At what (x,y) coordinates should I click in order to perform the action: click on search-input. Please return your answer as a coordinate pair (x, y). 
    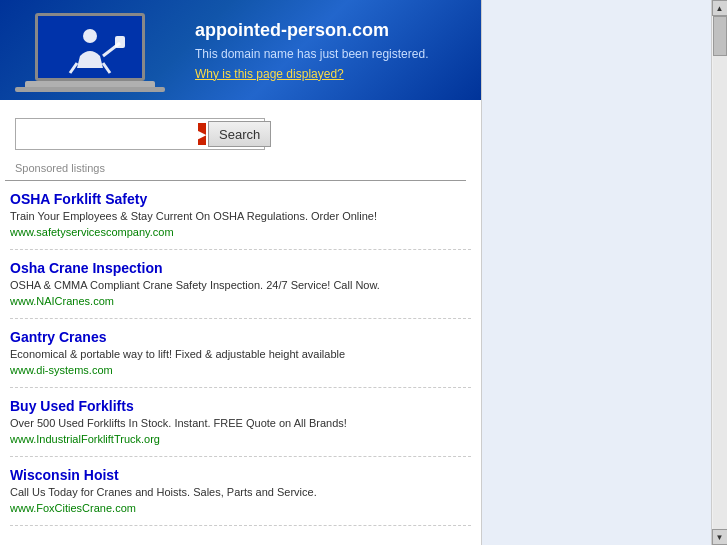
    Looking at the image, I should click on (108, 134).